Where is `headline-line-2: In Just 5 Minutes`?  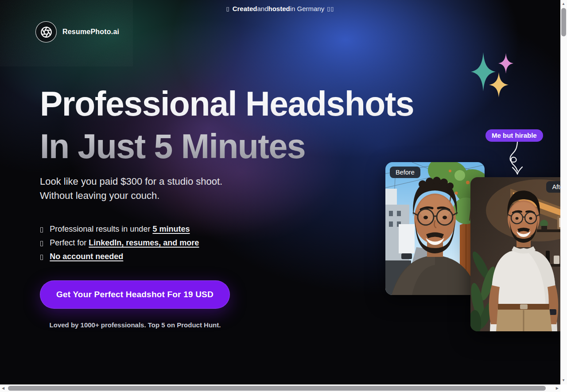 headline-line-2: In Just 5 Minutes is located at coordinates (241, 146).